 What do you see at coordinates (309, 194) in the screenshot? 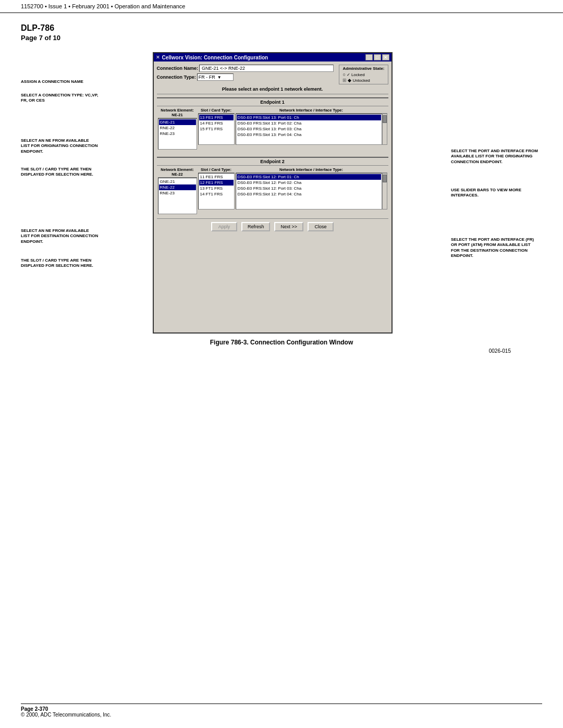
I see `iface2-item-3: DS0-E0 FRS:Slot 12: Port 04: Cha` at bounding box center [309, 194].